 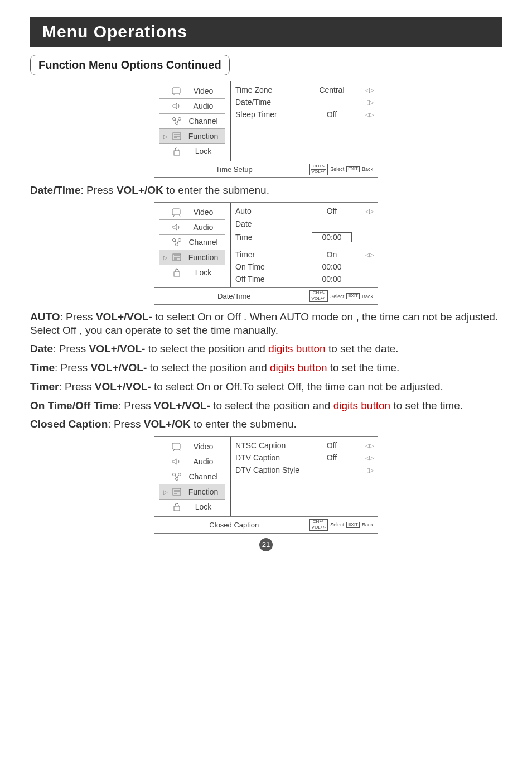 What do you see at coordinates (270, 470) in the screenshot?
I see `row-label: DTV Caption Style` at bounding box center [270, 470].